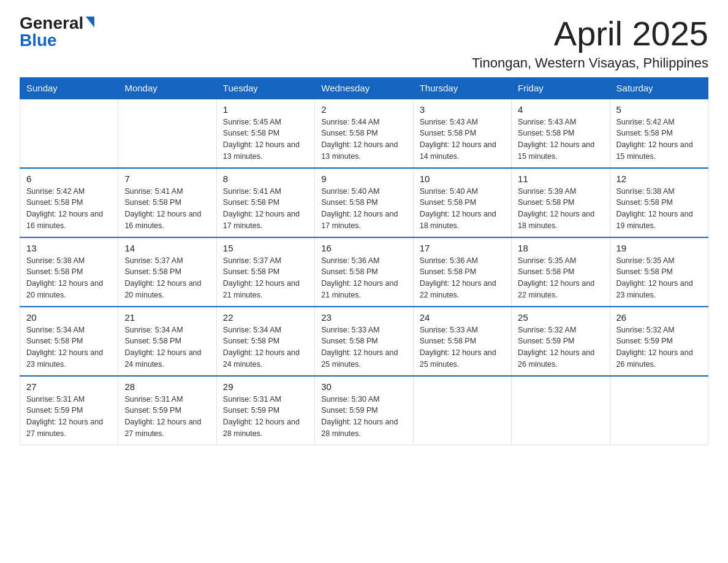 The height and width of the screenshot is (563, 728). What do you see at coordinates (560, 109) in the screenshot?
I see `day-number: 4` at bounding box center [560, 109].